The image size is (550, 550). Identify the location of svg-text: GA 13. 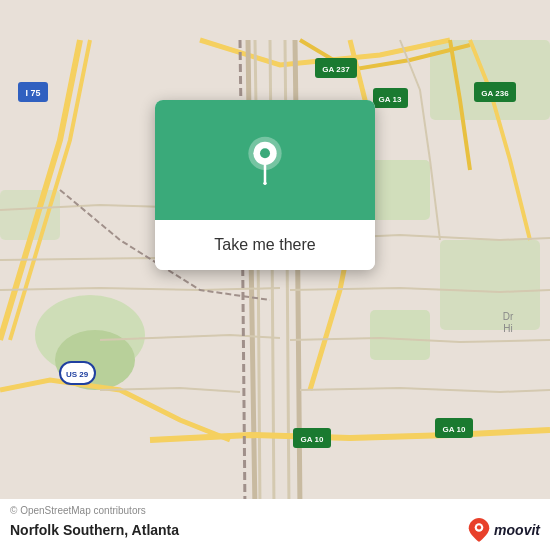
(390, 100).